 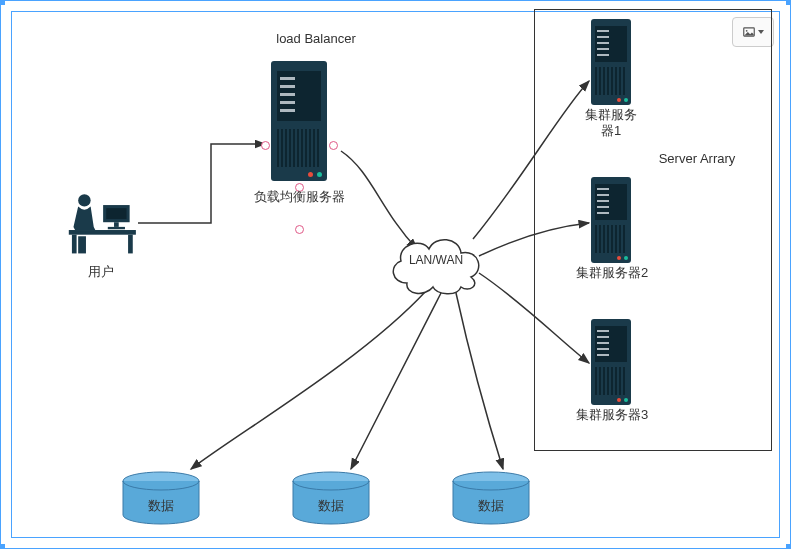 I want to click on port-left, so click(x=266, y=146).